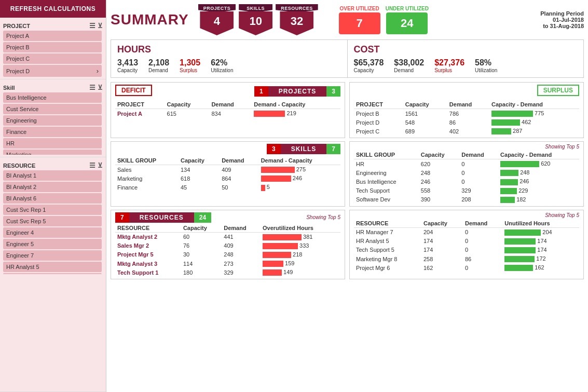 Image resolution: width=588 pixels, height=392 pixels. I want to click on table-row: Mktg Analyst 2 60 441 381, so click(228, 237).